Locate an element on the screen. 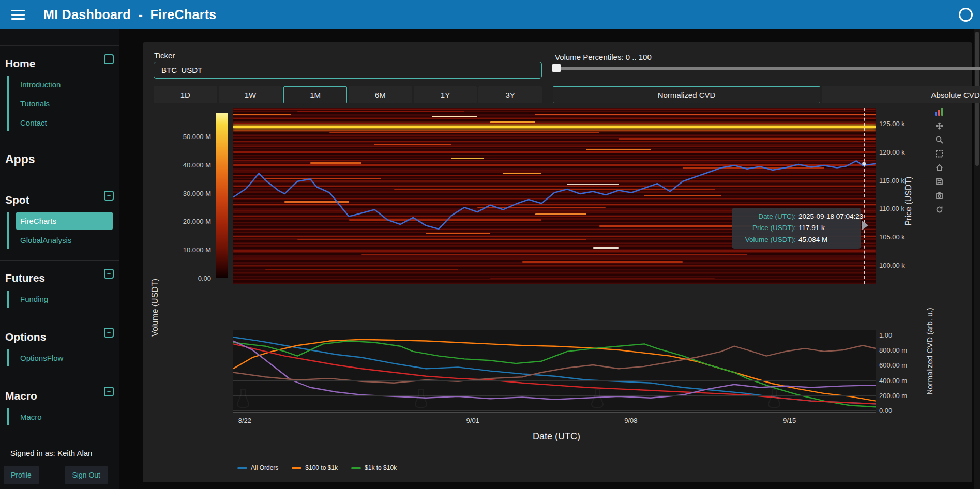 The image size is (980, 489). sidebar-item-funding: Funding is located at coordinates (65, 299).